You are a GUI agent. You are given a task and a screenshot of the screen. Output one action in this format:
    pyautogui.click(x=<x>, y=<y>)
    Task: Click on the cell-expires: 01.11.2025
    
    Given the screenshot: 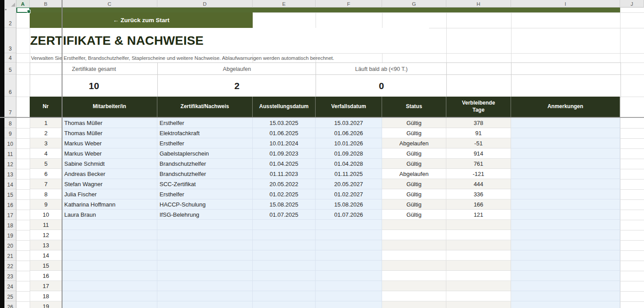 What is the action you would take?
    pyautogui.click(x=349, y=174)
    